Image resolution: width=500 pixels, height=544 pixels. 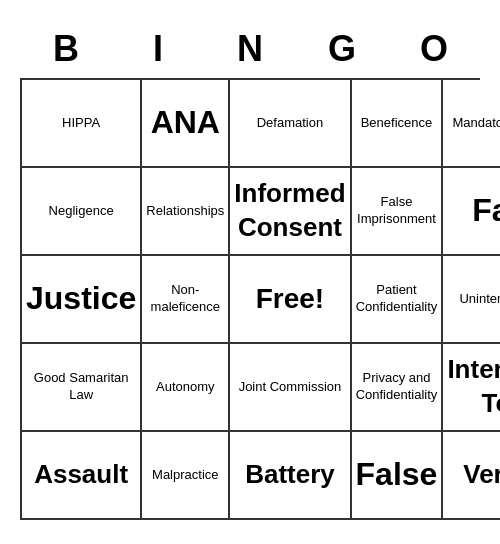 I want to click on bingo-cell-12: Free!, so click(x=290, y=300).